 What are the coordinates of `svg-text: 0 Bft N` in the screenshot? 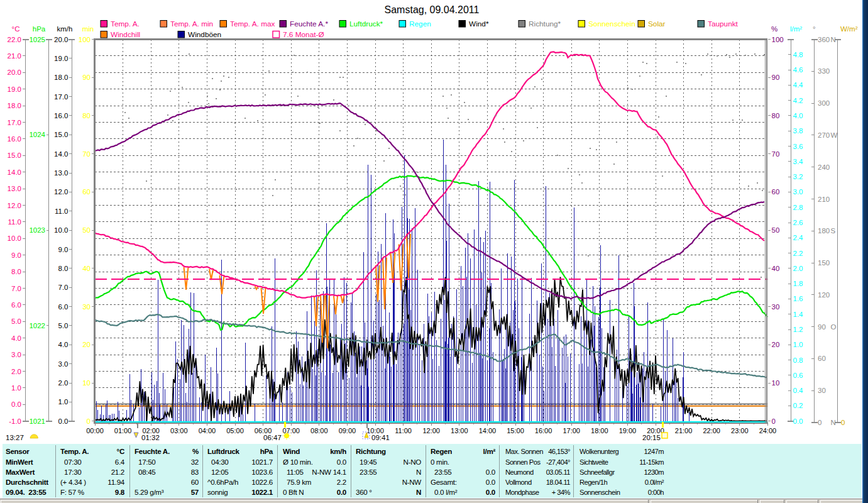 It's located at (293, 492).